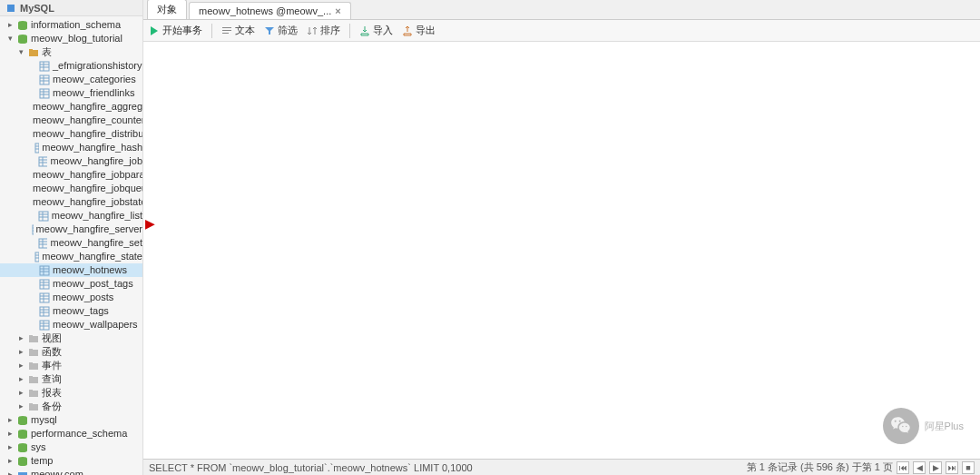 Image resolution: width=980 pixels, height=475 pixels. Describe the element at coordinates (270, 11) in the screenshot. I see `editor-tab: meowv_hotnews @meowv_...×` at that location.